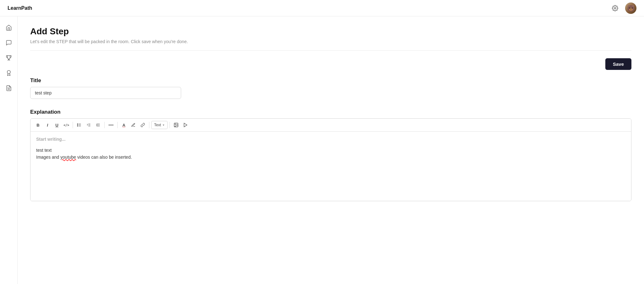 This screenshot has height=284, width=644. Describe the element at coordinates (111, 125) in the screenshot. I see `horizontal-rule-button: —` at that location.